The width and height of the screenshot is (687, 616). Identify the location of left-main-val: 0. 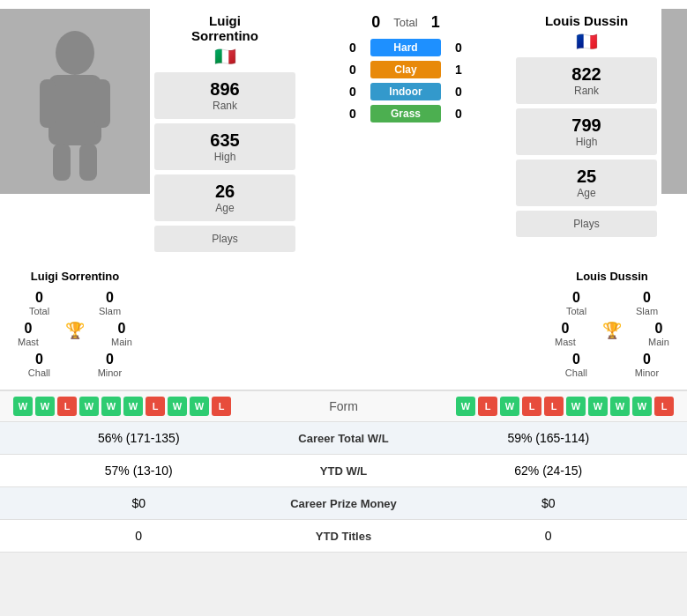
(122, 329).